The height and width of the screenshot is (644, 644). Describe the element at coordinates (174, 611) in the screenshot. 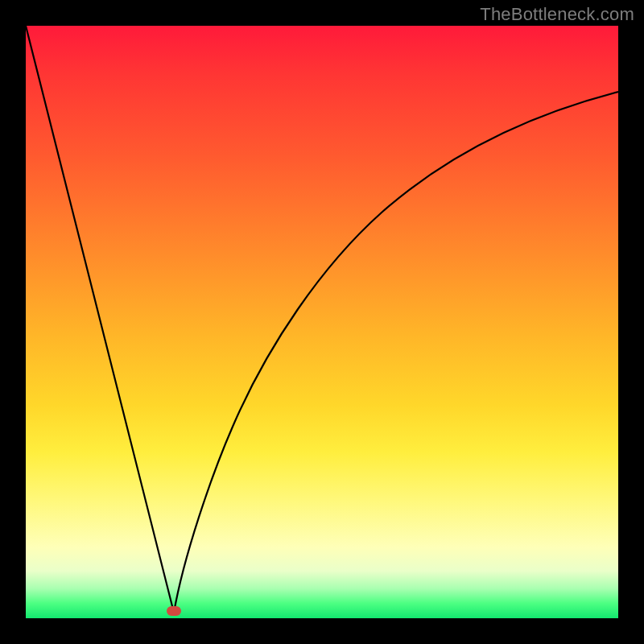

I see `optimal-point-marker` at that location.